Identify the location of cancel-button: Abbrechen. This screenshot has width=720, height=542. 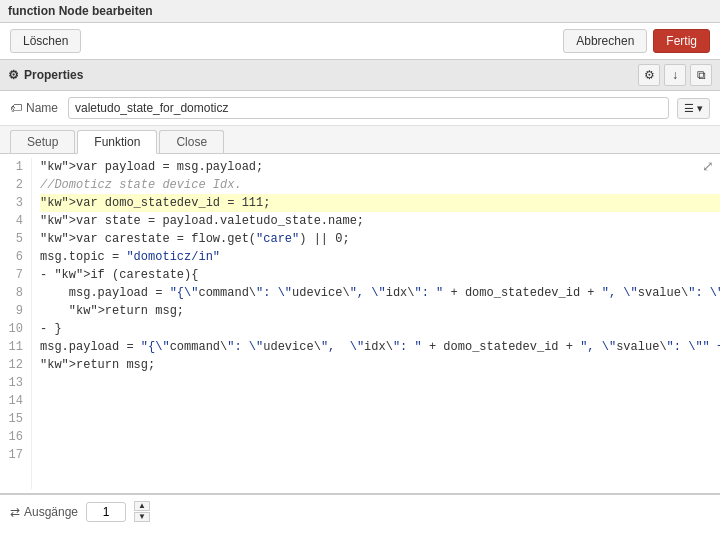
(605, 41).